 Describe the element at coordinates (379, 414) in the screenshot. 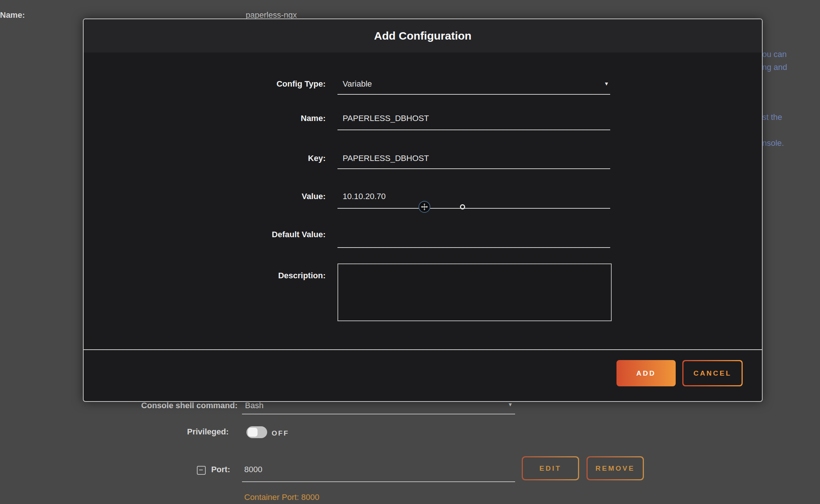

I see `console-shell-underline` at that location.